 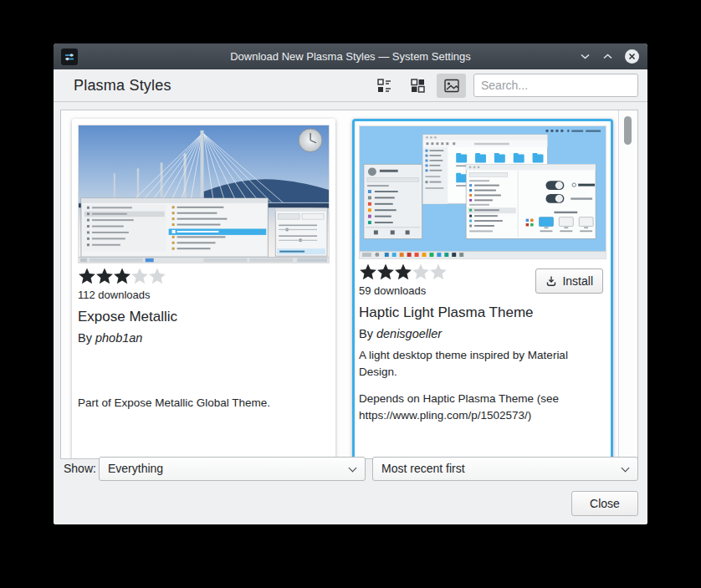 I want to click on grid-tiles-icon, so click(x=418, y=85).